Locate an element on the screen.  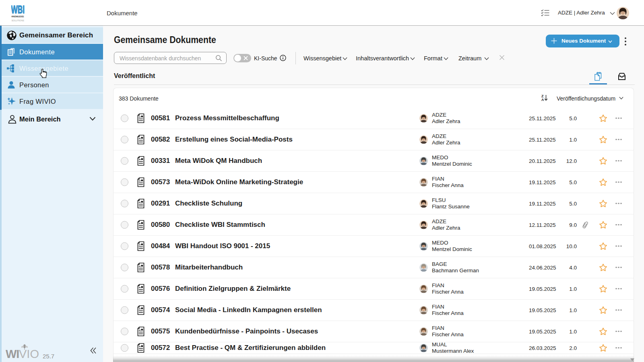
svg-text: A is located at coordinates (543, 100).